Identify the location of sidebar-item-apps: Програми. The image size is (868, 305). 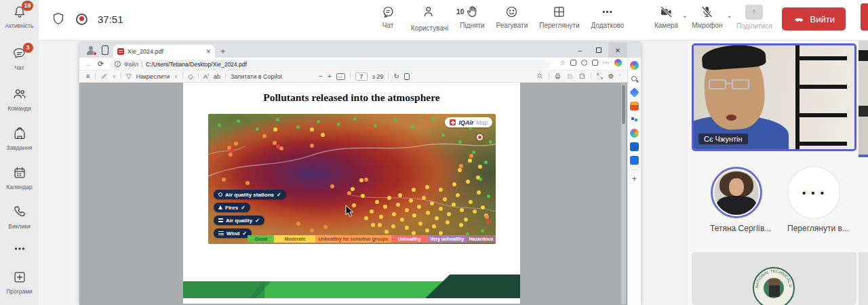
(19, 282).